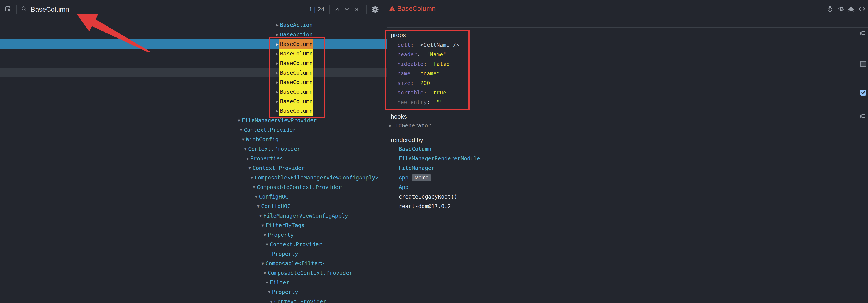 The width and height of the screenshot is (868, 303). What do you see at coordinates (158, 9) in the screenshot?
I see `search-input` at bounding box center [158, 9].